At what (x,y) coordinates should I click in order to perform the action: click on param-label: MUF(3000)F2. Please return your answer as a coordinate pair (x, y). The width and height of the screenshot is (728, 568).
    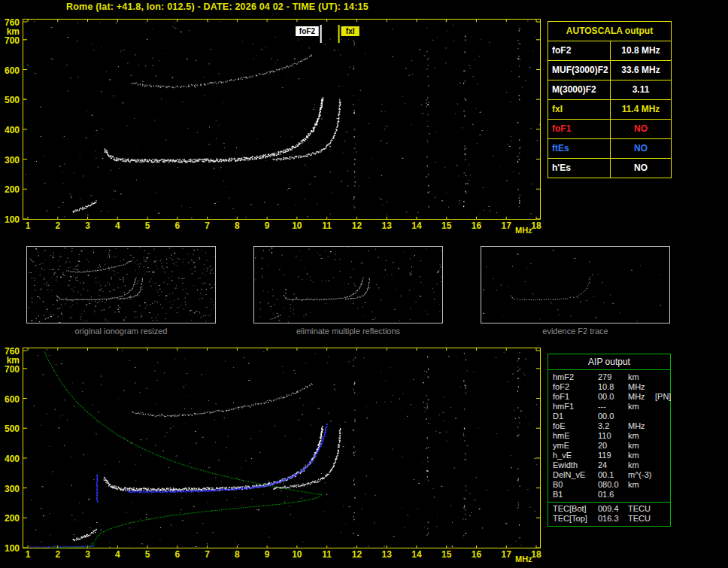
    Looking at the image, I should click on (579, 71).